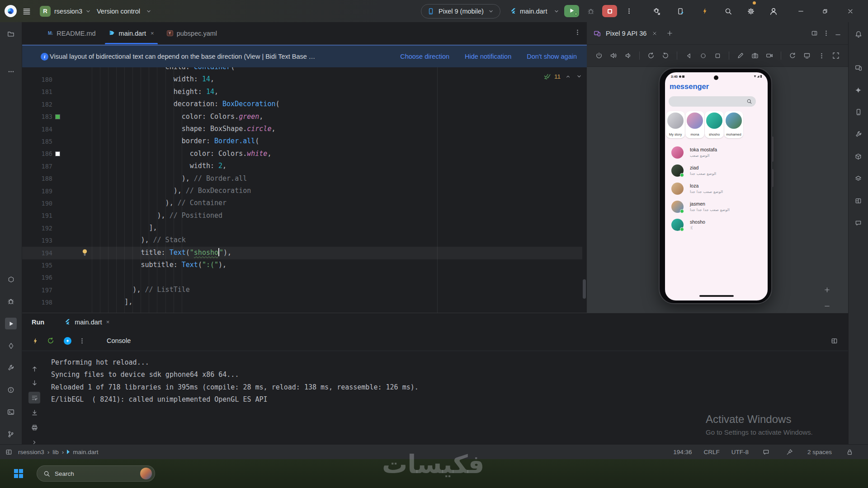 The width and height of the screenshot is (868, 488). What do you see at coordinates (9, 452) in the screenshot?
I see `tool-windows-icon` at bounding box center [9, 452].